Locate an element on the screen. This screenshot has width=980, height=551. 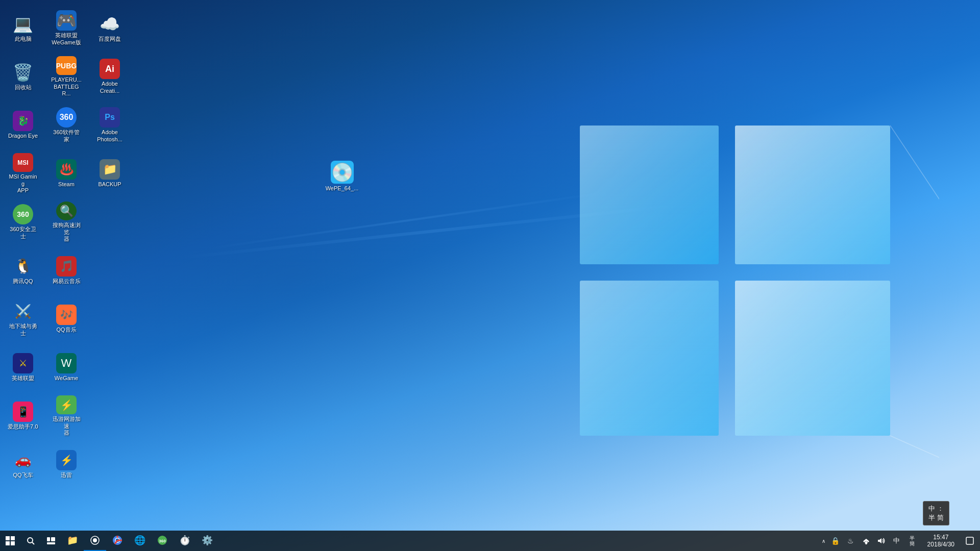
icon-recycle: 🗑️ 回收站 is located at coordinates (23, 77).